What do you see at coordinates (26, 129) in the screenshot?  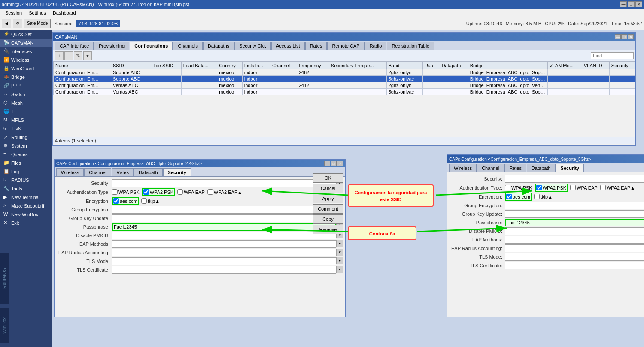 I see `sidebar-item-ipv6: 6 IPv6` at bounding box center [26, 129].